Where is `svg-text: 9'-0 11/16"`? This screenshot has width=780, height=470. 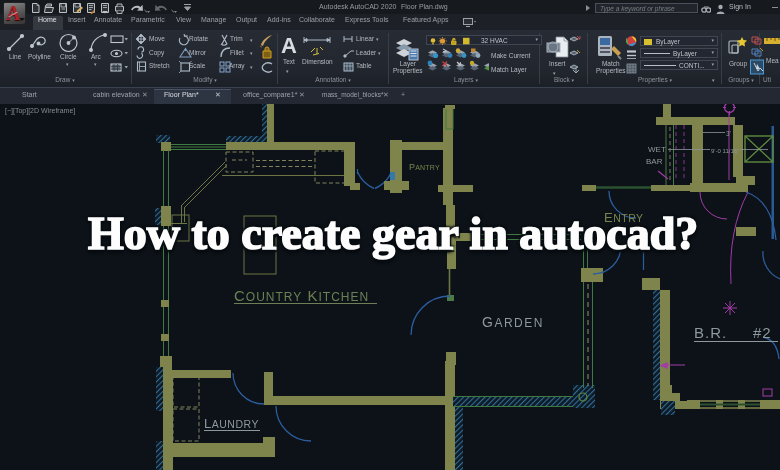 svg-text: 9'-0 11/16" is located at coordinates (725, 151).